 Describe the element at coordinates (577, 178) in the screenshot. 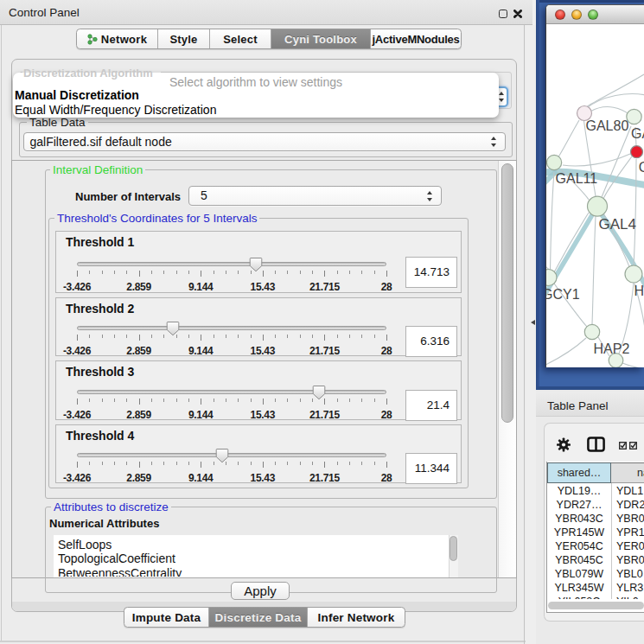

I see `svg-text: GAL11` at that location.